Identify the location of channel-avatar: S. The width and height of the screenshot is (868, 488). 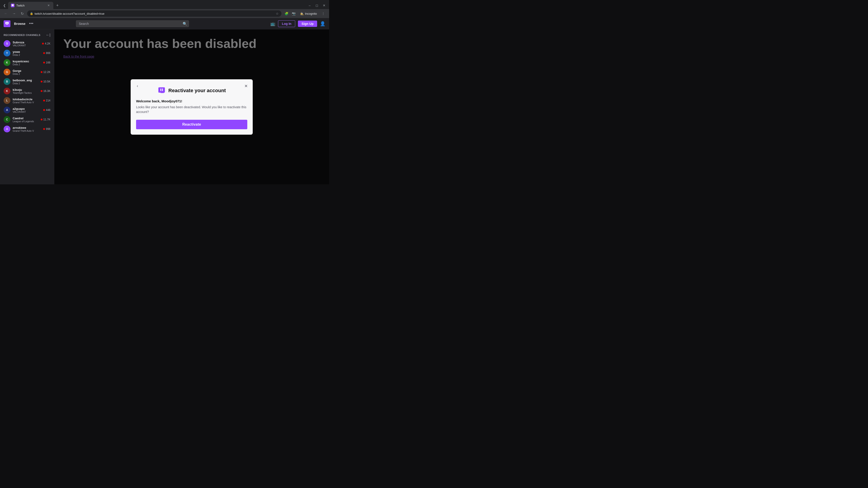
(7, 44).